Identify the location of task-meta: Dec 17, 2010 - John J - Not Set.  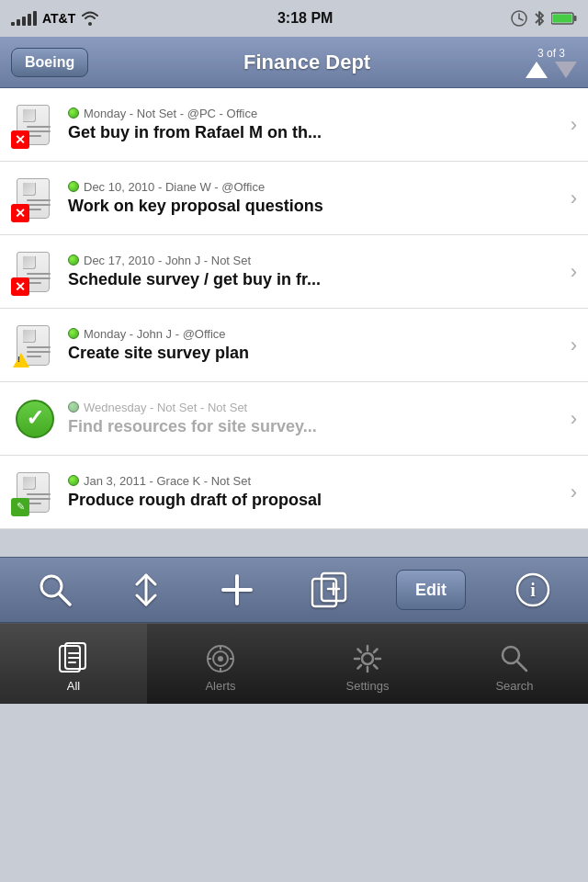
(316, 261).